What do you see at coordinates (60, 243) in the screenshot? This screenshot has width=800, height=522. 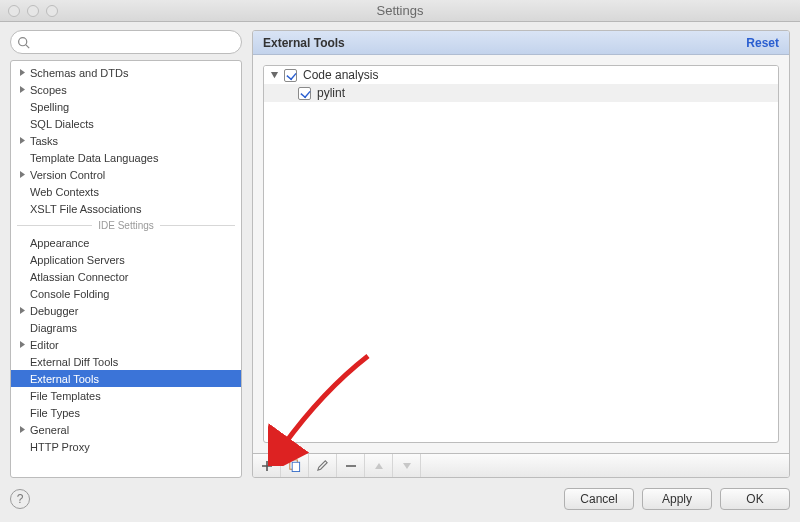 I see `sidebar-item-label: Appearance` at bounding box center [60, 243].